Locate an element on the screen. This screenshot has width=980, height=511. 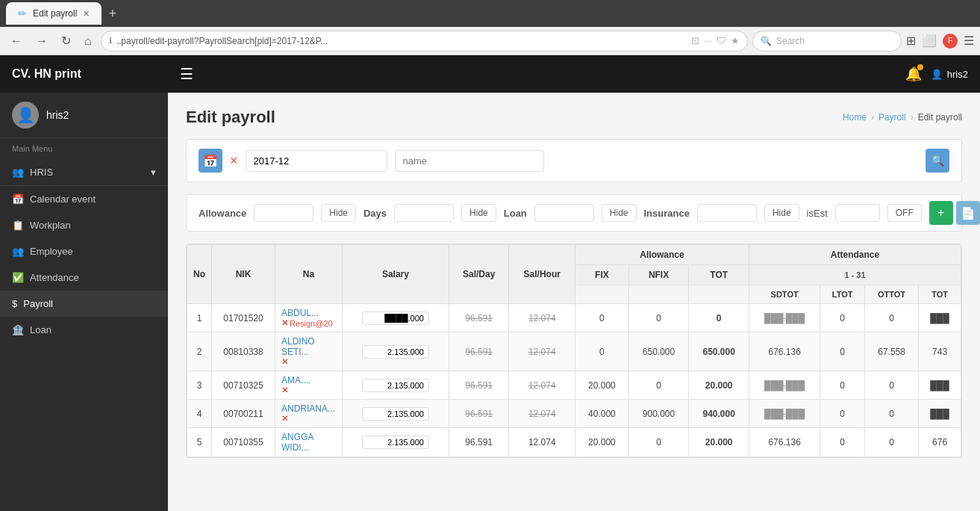
date-input is located at coordinates (316, 161).